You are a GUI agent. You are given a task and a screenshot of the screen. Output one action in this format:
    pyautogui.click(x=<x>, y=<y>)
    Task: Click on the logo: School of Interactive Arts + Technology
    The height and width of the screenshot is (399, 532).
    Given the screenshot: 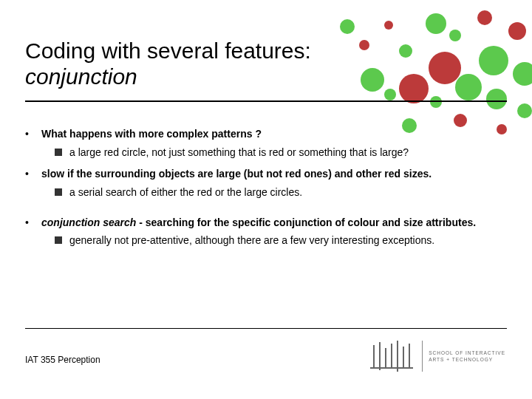 What is the action you would take?
    pyautogui.click(x=437, y=356)
    